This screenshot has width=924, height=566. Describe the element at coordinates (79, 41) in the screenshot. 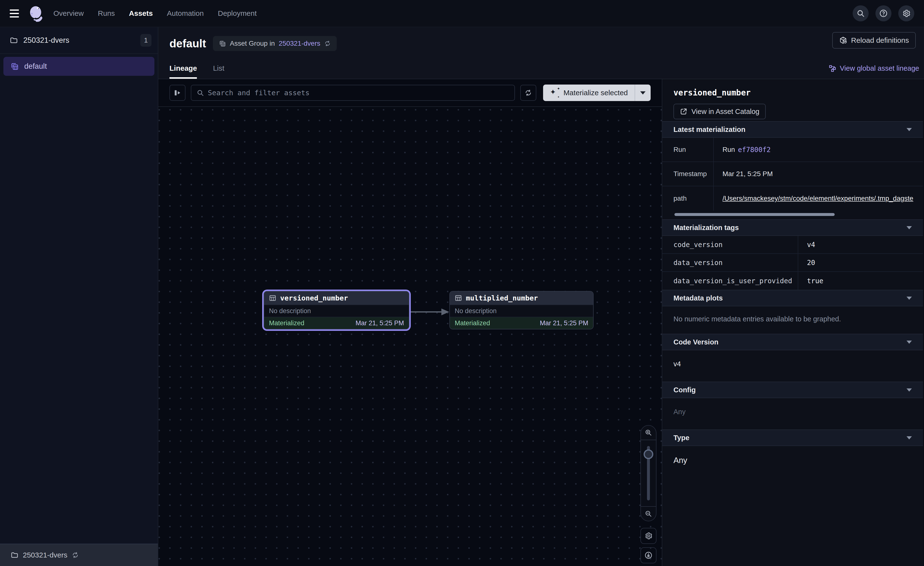

I see `sidebar-group-row: 250321-dvers 1` at that location.